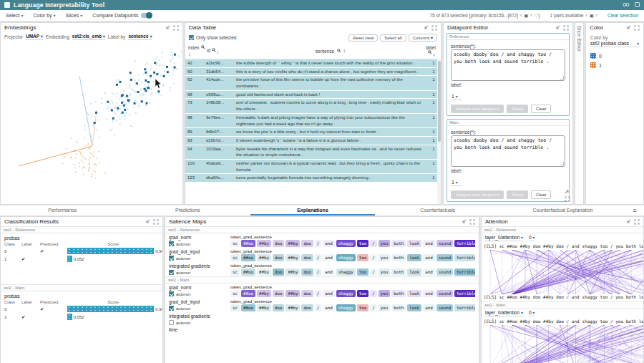  What do you see at coordinates (44, 16) in the screenshot?
I see `color-by-menu: Color by▾` at bounding box center [44, 16].